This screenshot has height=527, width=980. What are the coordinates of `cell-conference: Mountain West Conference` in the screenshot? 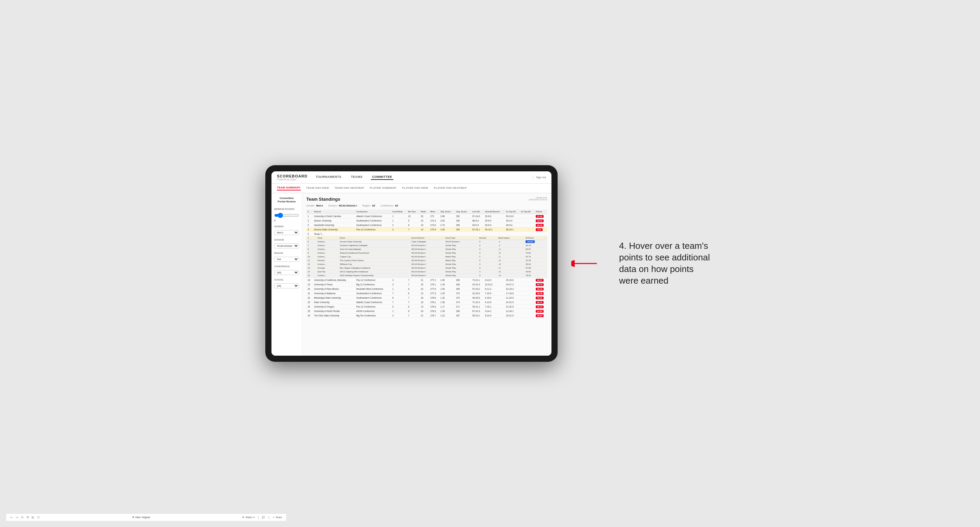 It's located at (373, 289).